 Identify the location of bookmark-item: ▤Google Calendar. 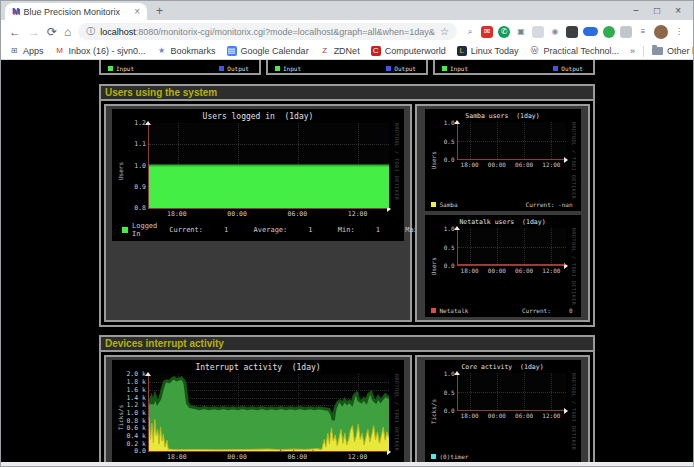
(268, 51).